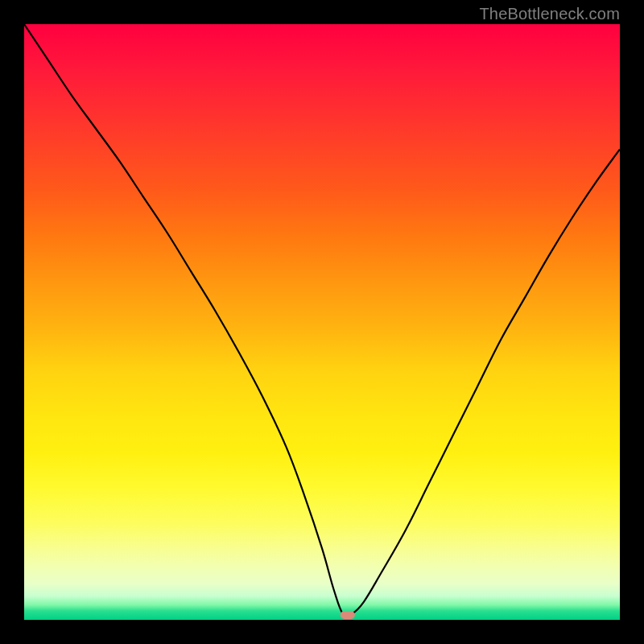 This screenshot has height=644, width=644. I want to click on watermark-text: TheBottleneck.com, so click(549, 14).